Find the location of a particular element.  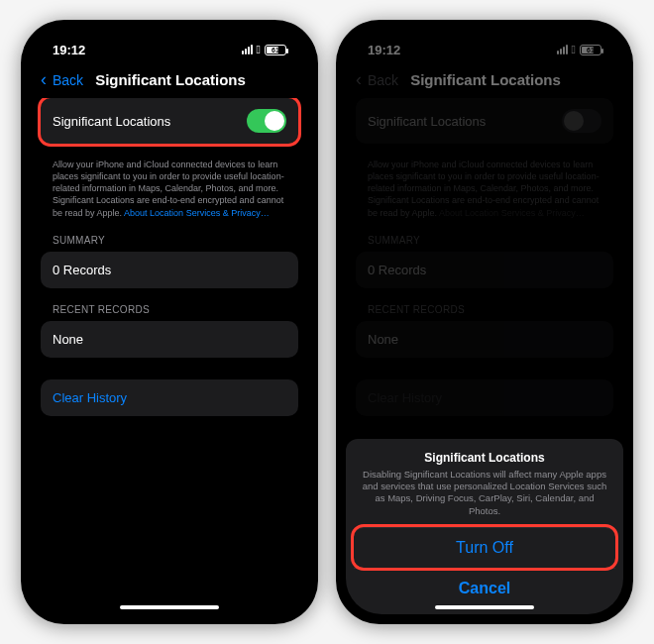

action-sheet: Significant Locations Disabling Signific… is located at coordinates (485, 527).